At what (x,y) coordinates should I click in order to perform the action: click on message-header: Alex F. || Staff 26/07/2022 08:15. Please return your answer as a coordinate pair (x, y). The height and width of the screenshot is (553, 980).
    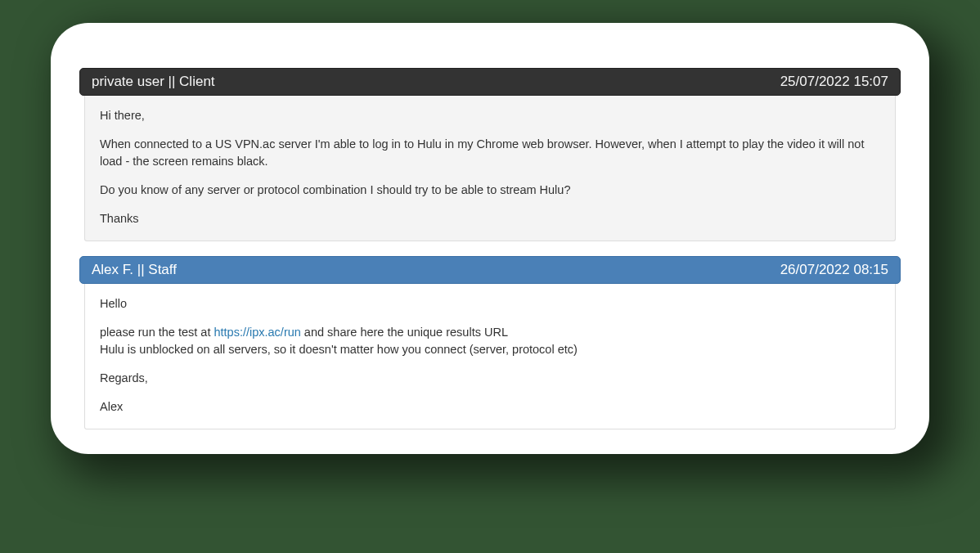
    Looking at the image, I should click on (490, 270).